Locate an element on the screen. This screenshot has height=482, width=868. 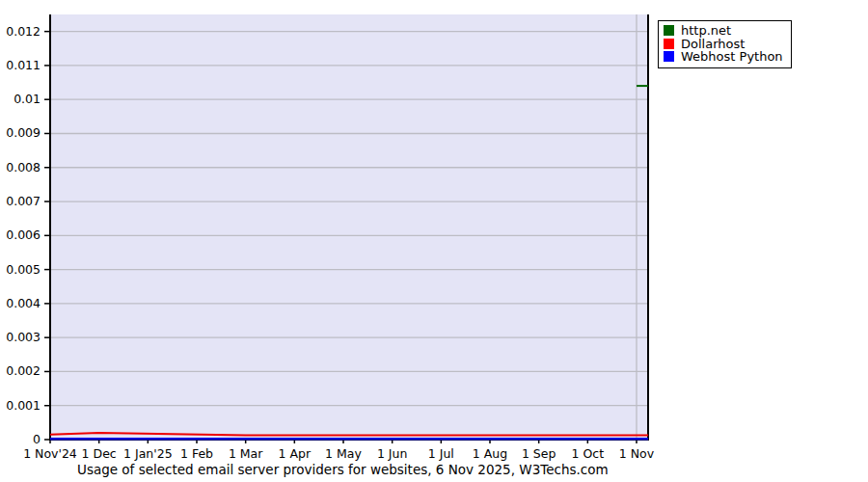
y-tick-label: 0.005 is located at coordinates (20, 270).